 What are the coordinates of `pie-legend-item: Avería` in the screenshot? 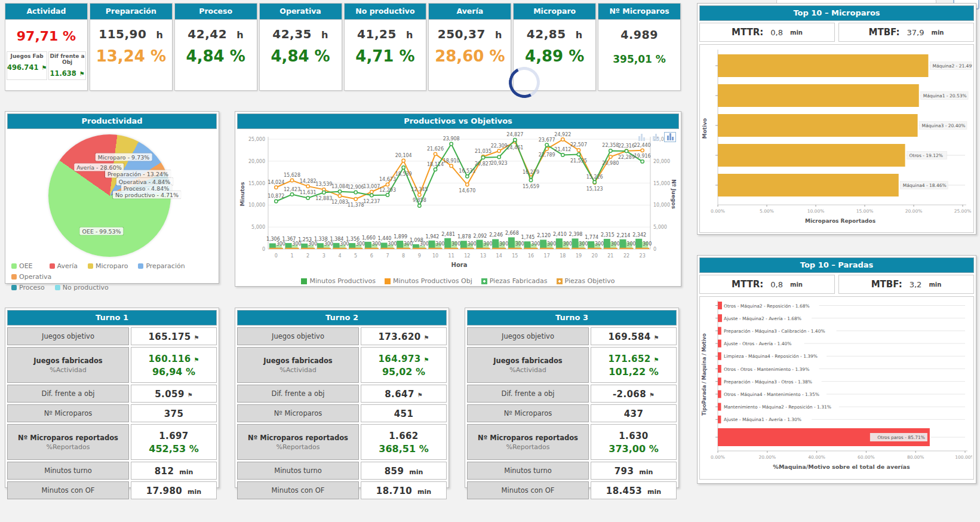 It's located at (63, 266).